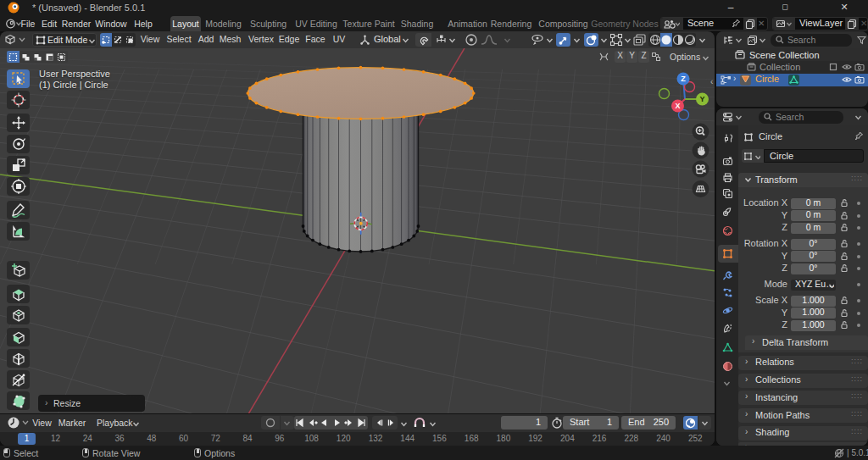  I want to click on svg-text: Z, so click(683, 79).